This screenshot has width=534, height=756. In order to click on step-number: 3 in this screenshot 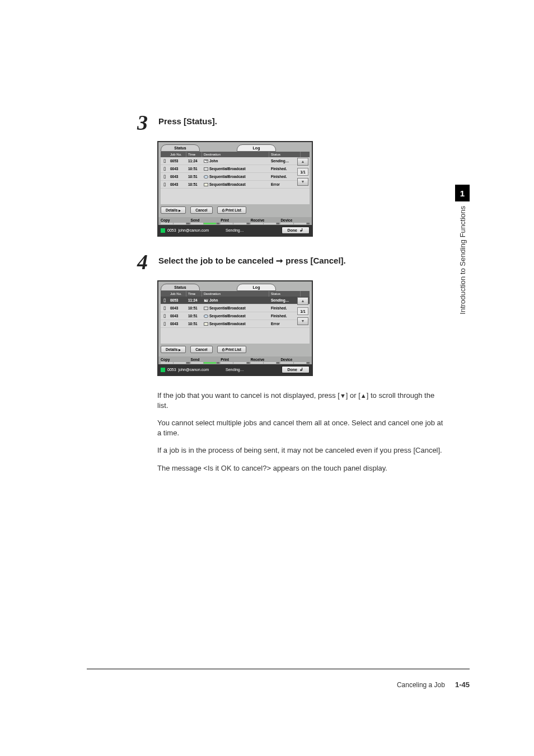, I will do `click(144, 123)`.